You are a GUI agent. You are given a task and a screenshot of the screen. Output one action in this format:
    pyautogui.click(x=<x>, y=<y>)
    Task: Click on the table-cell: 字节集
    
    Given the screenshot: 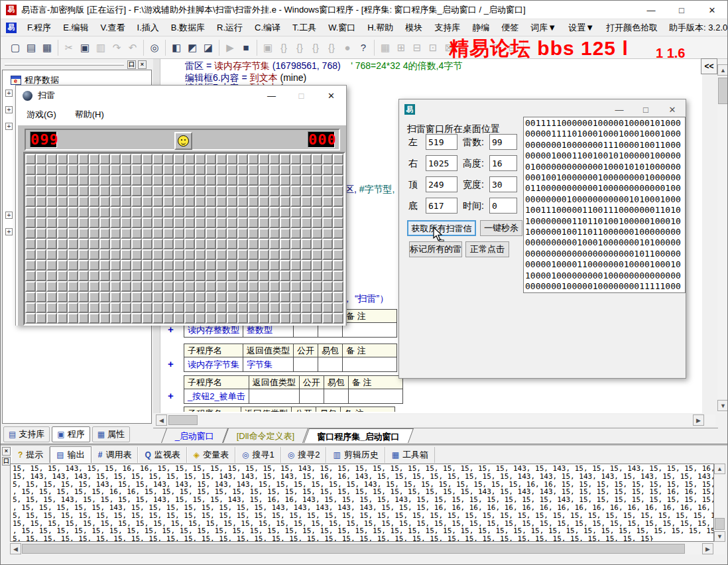 What is the action you would take?
    pyautogui.click(x=269, y=365)
    